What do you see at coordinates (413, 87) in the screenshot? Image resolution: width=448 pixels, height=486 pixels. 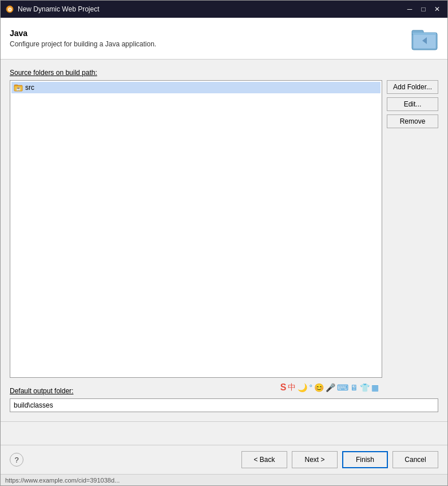 I see `add-folder-button: Add Folder...` at bounding box center [413, 87].